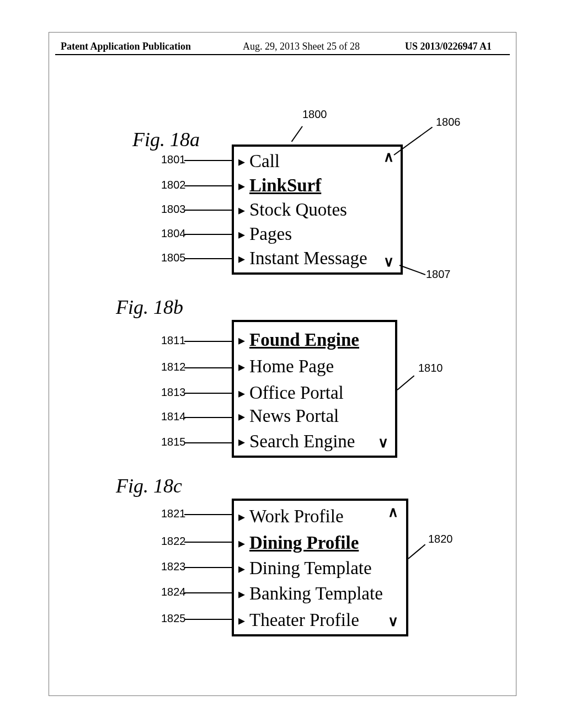 This screenshot has height=728, width=565. What do you see at coordinates (265, 235) in the screenshot?
I see `menu-item-pages: ▸ Pages` at bounding box center [265, 235].